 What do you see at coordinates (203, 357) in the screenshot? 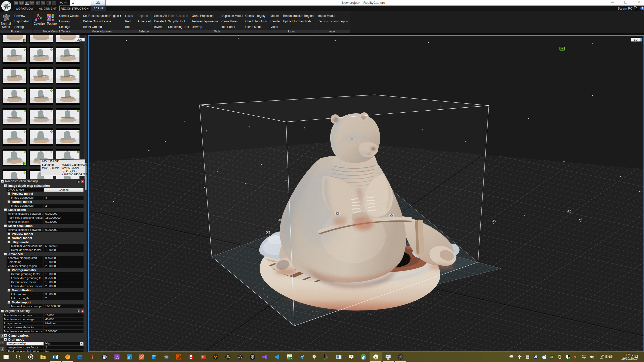
I see `svg-text: S` at bounding box center [203, 357].